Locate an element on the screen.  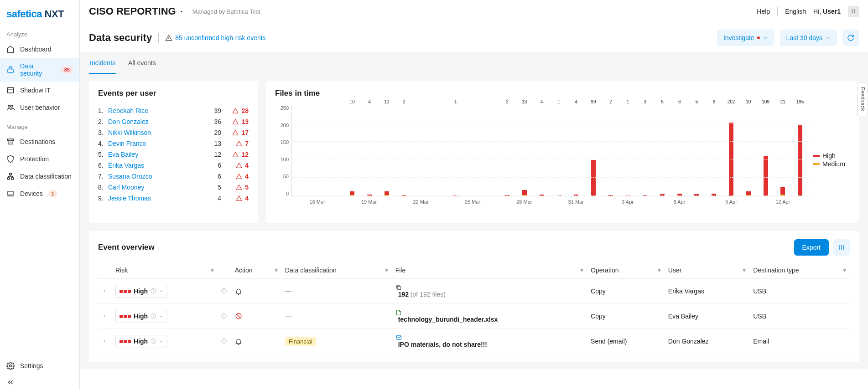
user-link: Nikki Wilkinson is located at coordinates (156, 133).